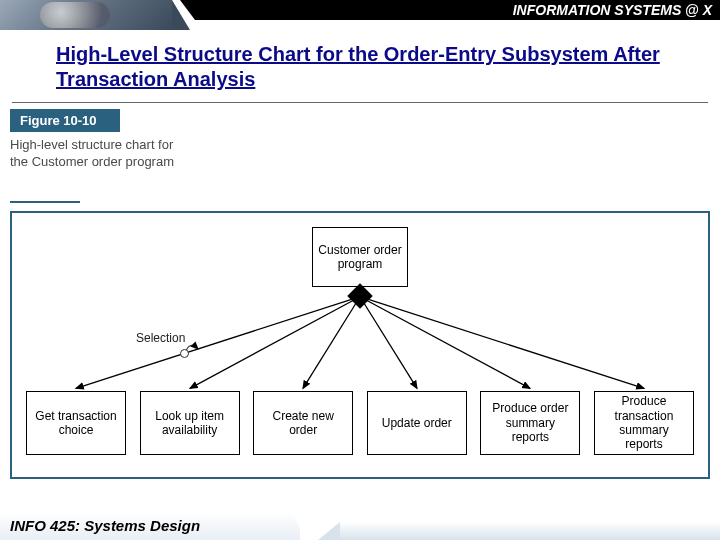 This screenshot has height=540, width=720. Describe the element at coordinates (530, 531) in the screenshot. I see `footer-decor-right` at that location.